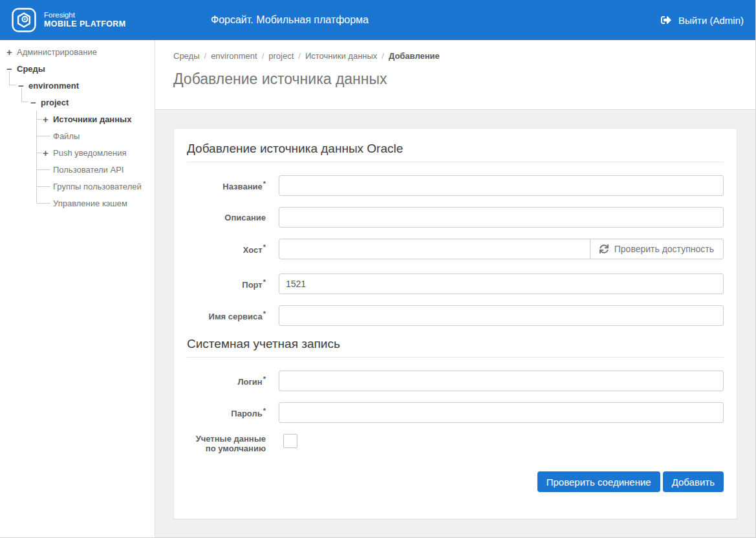 This screenshot has height=538, width=756. Describe the element at coordinates (455, 347) in the screenshot. I see `form-section-title-system-account: Системная учетная запись` at that location.